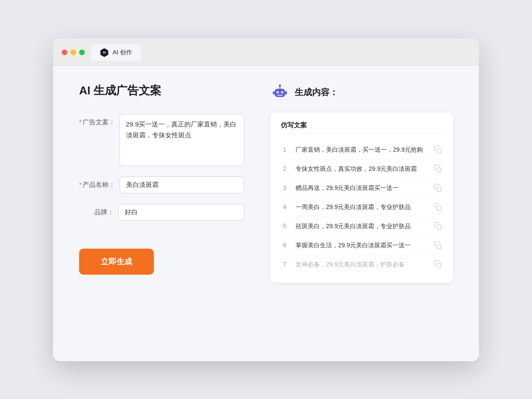 Image resolution: width=532 pixels, height=399 pixels. What do you see at coordinates (97, 120) in the screenshot?
I see `ad-copy-label: *广告文案：` at bounding box center [97, 120].